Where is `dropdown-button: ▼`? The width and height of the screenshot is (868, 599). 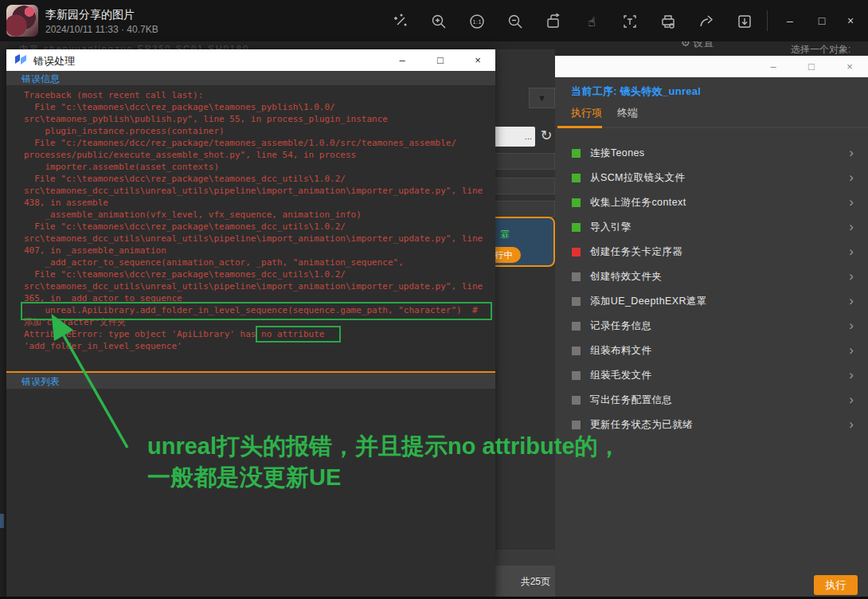
dropdown-button: ▼ is located at coordinates (542, 98).